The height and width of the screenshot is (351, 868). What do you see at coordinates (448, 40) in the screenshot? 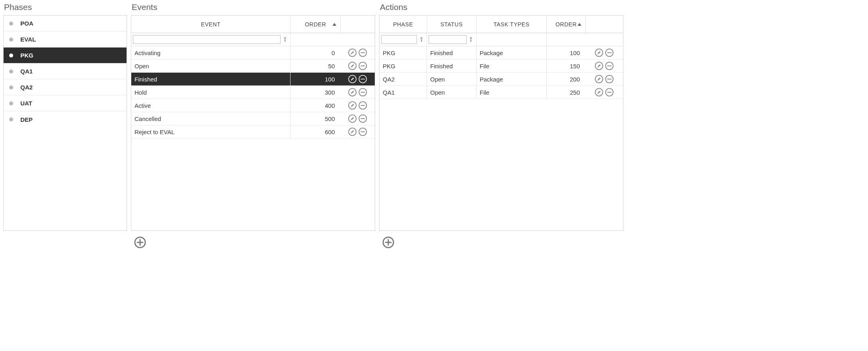
I see `actions-filter-status-input` at bounding box center [448, 40].